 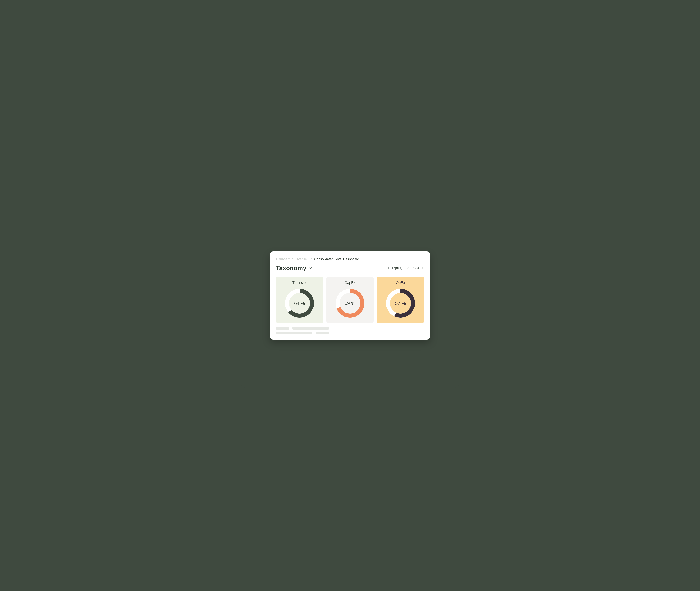 I want to click on metric-label: OpEx, so click(x=401, y=283).